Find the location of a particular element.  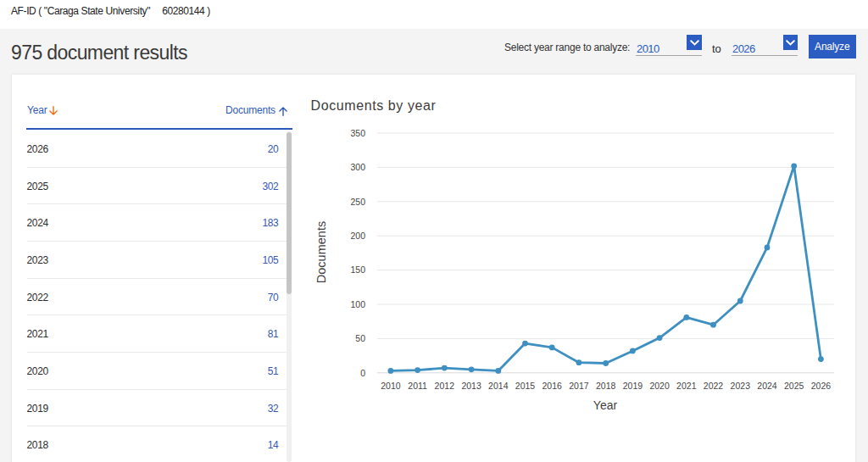

svg-text: 2010 is located at coordinates (391, 386).